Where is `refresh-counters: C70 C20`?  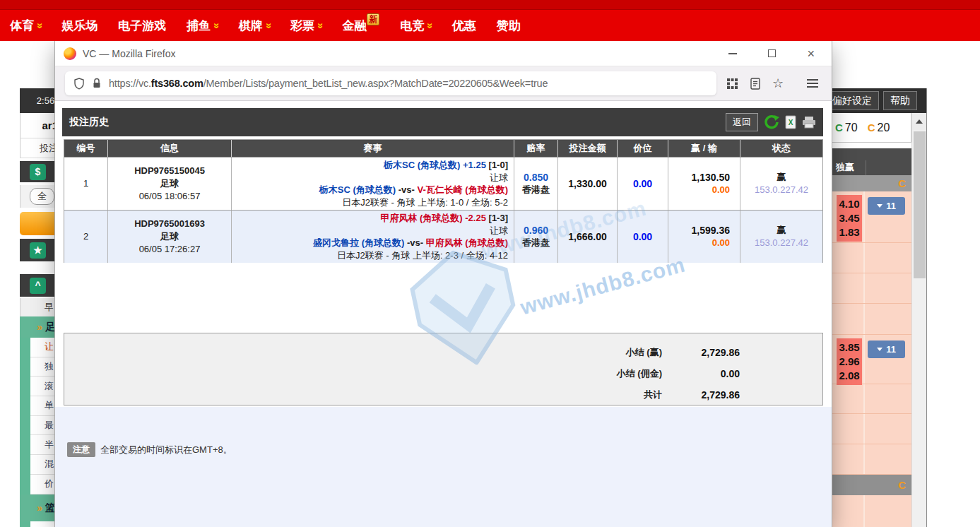 refresh-counters: C70 C20 is located at coordinates (869, 128).